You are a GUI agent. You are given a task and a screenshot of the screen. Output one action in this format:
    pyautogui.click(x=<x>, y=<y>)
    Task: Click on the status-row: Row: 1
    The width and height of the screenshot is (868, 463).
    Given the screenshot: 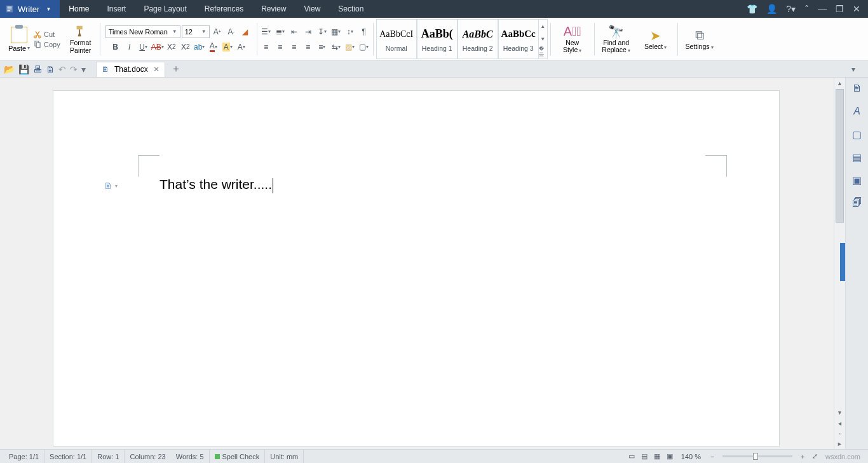 What is the action you would take?
    pyautogui.click(x=108, y=457)
    